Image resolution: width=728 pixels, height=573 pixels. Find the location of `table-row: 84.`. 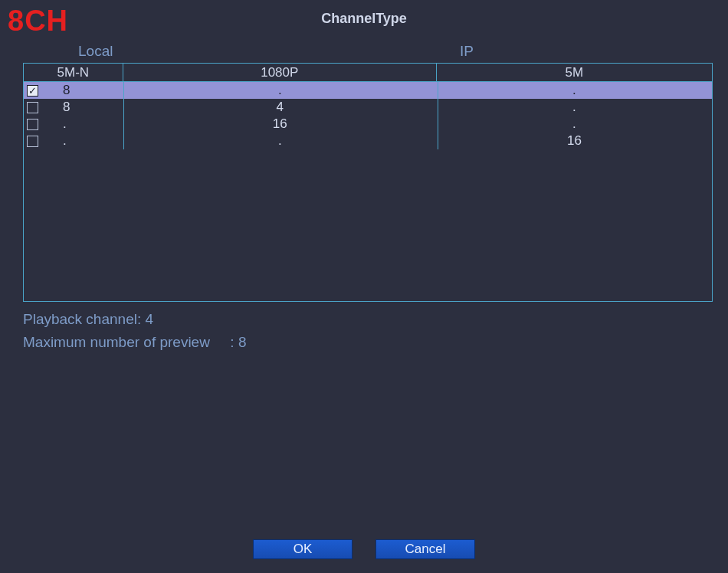

table-row: 84. is located at coordinates (368, 107).